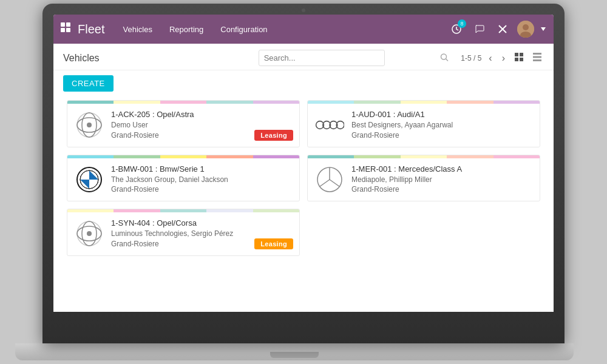  I want to click on vehicle-title: 1-AUD-001 : Audi/A1, so click(442, 114).